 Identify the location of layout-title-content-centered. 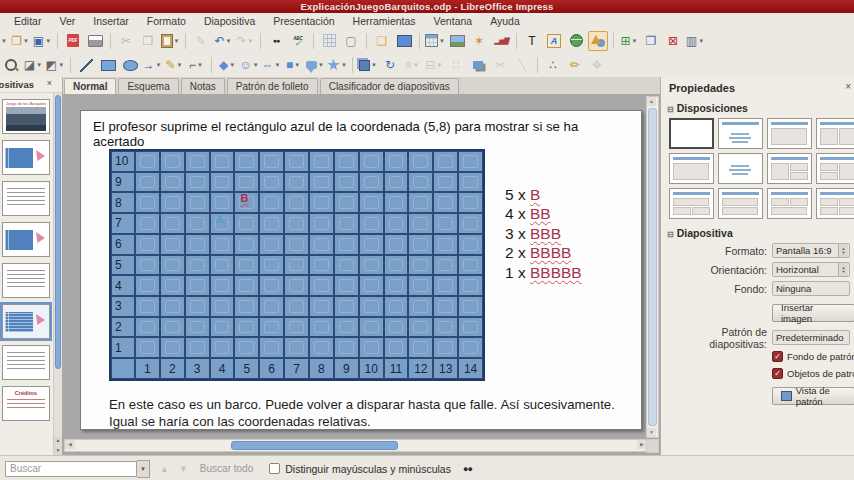
(740, 134).